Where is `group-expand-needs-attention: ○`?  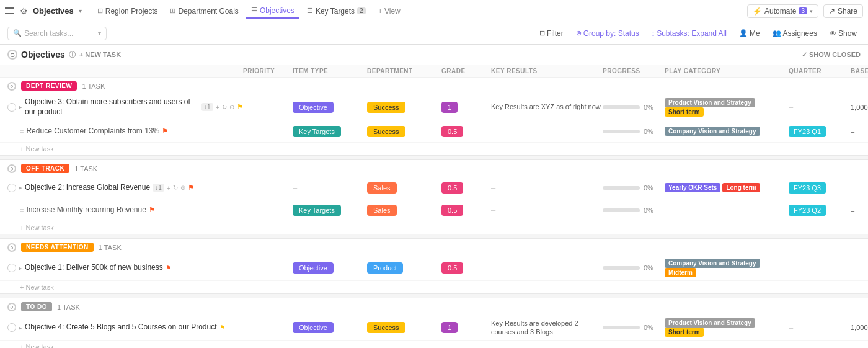
group-expand-needs-attention: ○ is located at coordinates (12, 248).